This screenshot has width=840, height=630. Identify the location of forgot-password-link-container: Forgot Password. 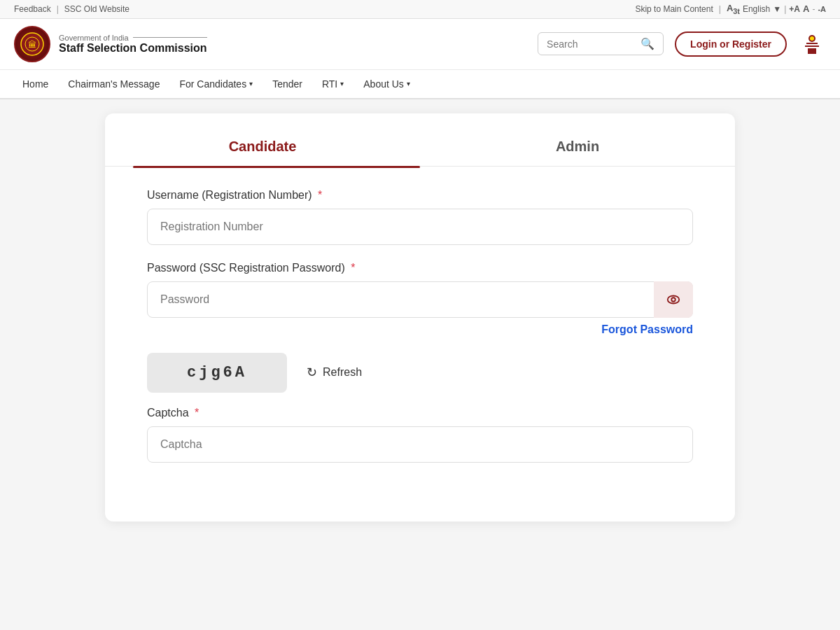
(420, 330).